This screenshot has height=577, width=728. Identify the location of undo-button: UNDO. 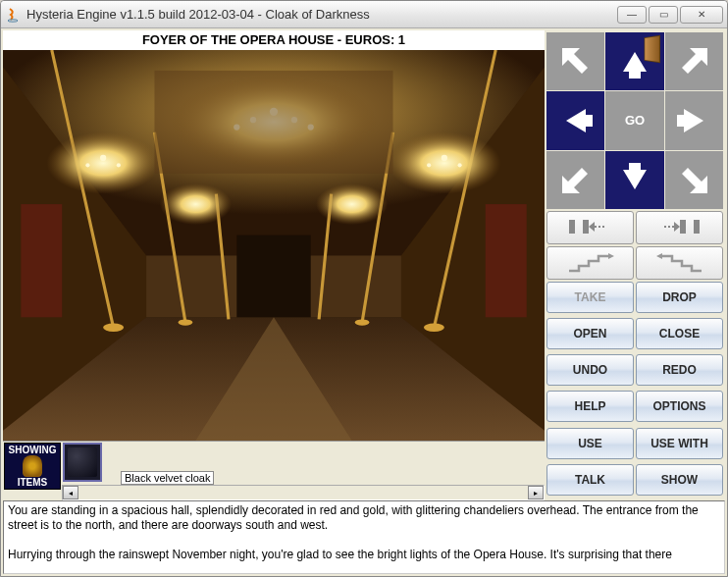
(591, 370).